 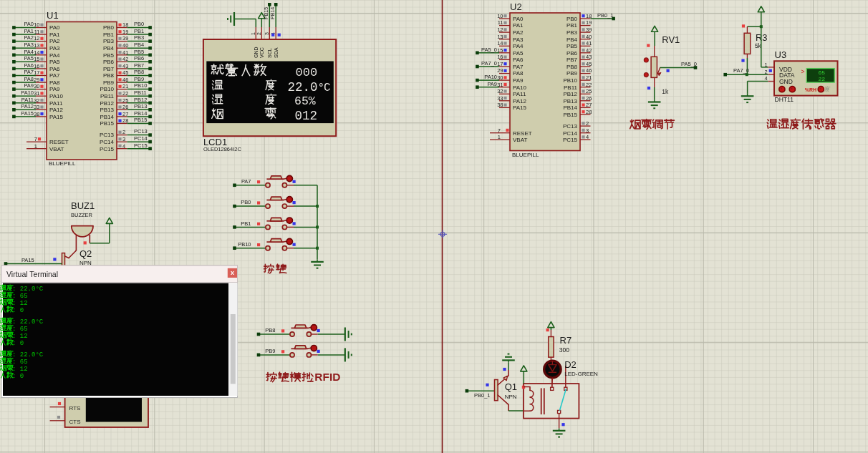 What do you see at coordinates (670, 40) in the screenshot?
I see `svg-text: RV1` at bounding box center [670, 40].